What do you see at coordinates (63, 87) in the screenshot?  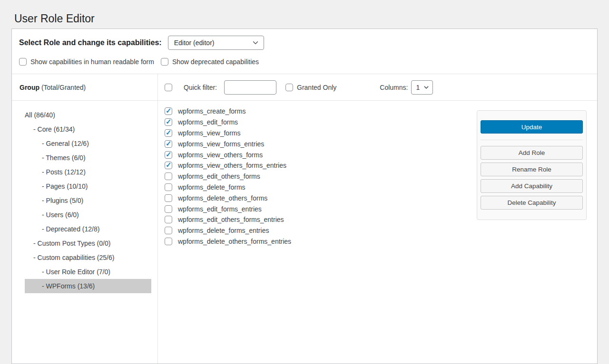 I see `group-header-rest: (Total/Granted)` at bounding box center [63, 87].